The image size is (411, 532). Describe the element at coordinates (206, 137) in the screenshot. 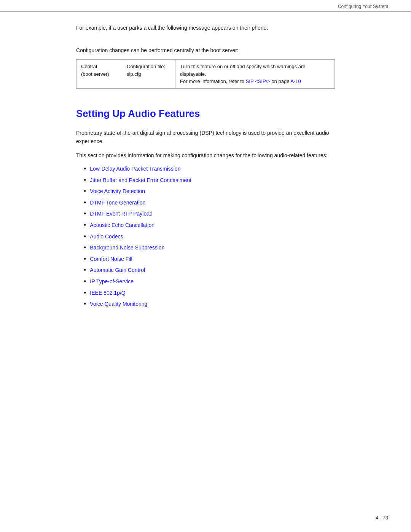

I see `section-para1: Proprietary state-of-the-art digital sig…` at that location.